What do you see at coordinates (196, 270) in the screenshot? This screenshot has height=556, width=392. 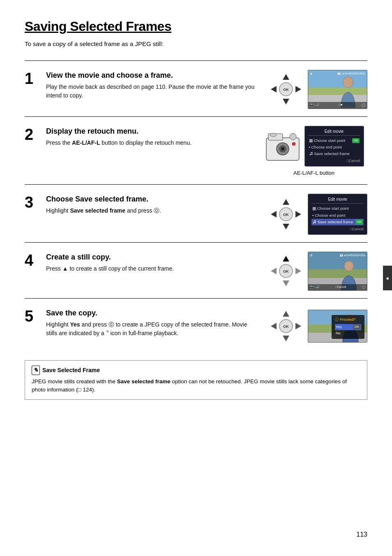 I see `step-4: 4 Create a still copy. Press ▲ to create…` at bounding box center [196, 270].